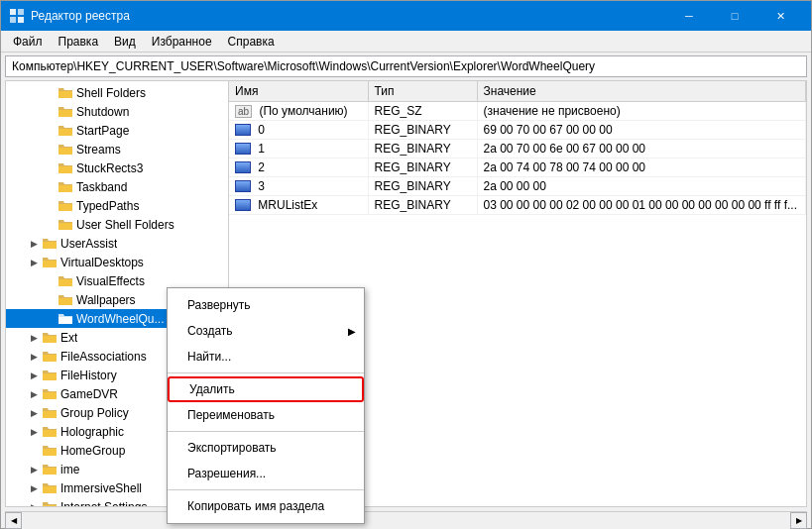 The image size is (812, 529). What do you see at coordinates (120, 319) in the screenshot?
I see `tree-label: WordWheelQu...` at bounding box center [120, 319].